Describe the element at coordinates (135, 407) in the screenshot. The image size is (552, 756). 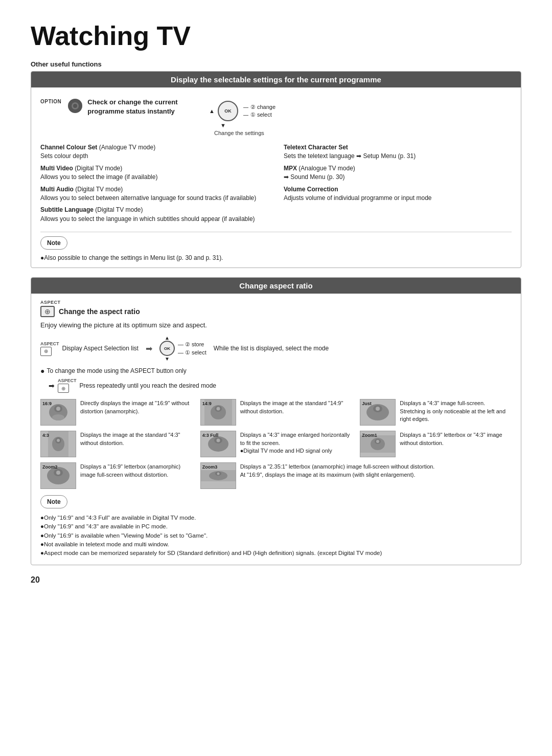
I see `mode-text-169: Directly displays the image at "16:9" wi…` at that location.